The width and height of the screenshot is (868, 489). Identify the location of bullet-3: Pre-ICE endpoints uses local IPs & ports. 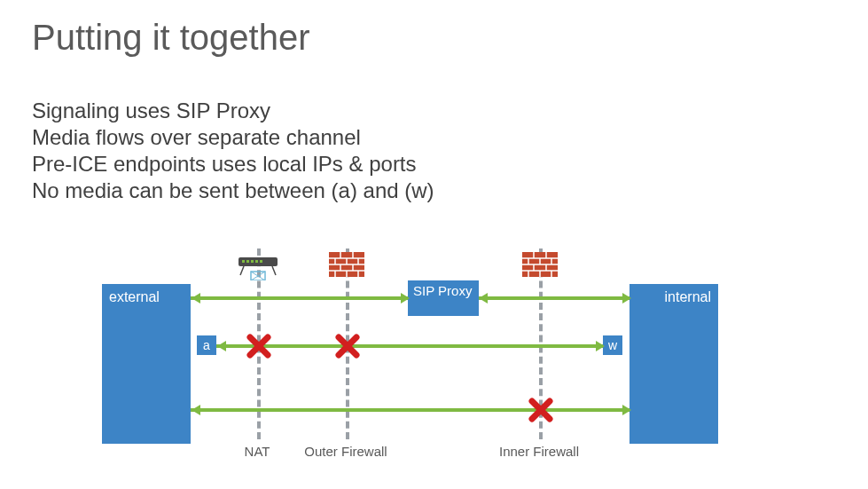
(233, 164).